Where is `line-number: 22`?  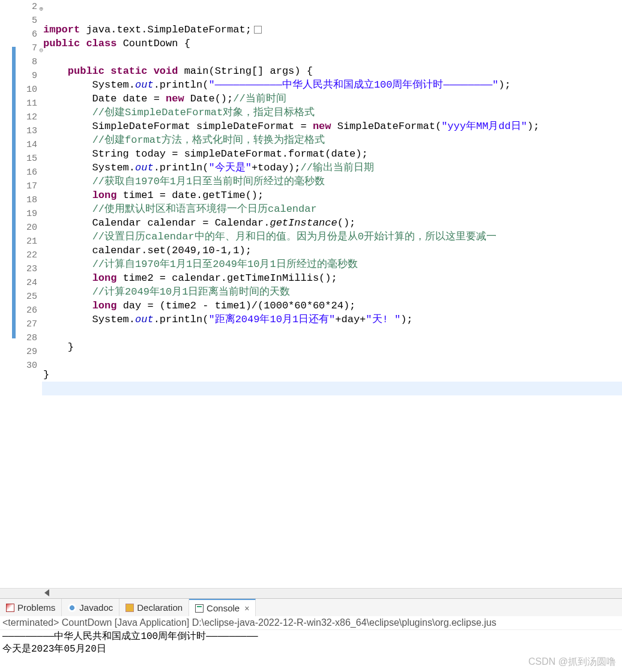 line-number: 22 is located at coordinates (19, 256).